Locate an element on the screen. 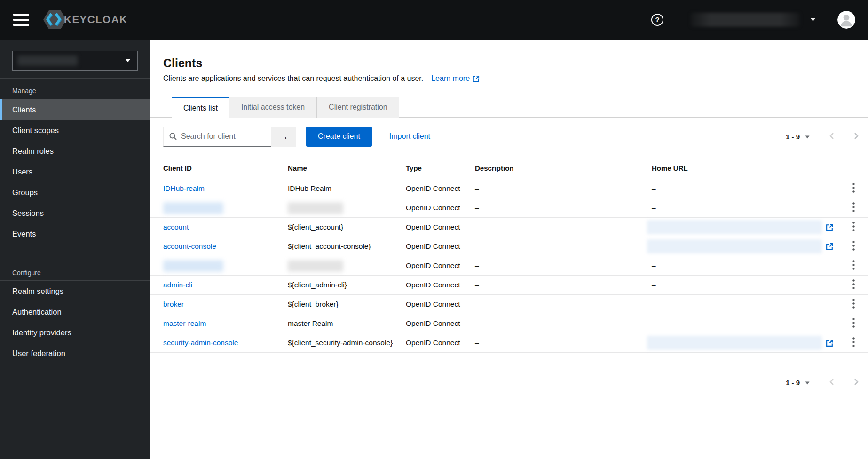  table-row: broker ${client_broker} OpenID Connect –… is located at coordinates (509, 305).